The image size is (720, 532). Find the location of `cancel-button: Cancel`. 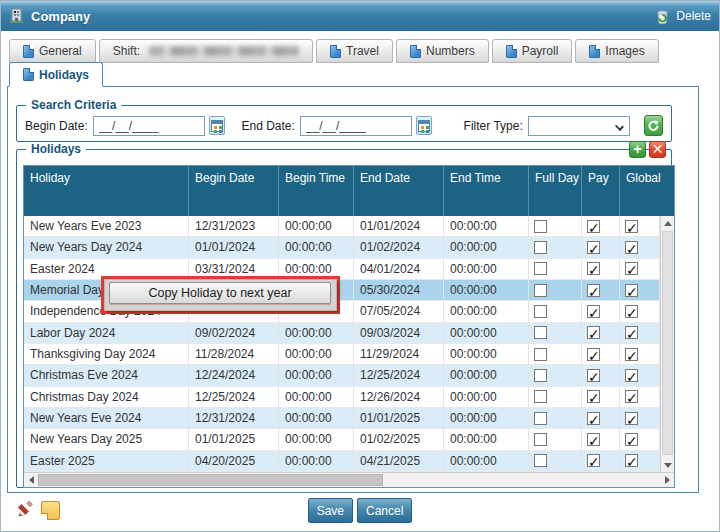

cancel-button: Cancel is located at coordinates (384, 510).